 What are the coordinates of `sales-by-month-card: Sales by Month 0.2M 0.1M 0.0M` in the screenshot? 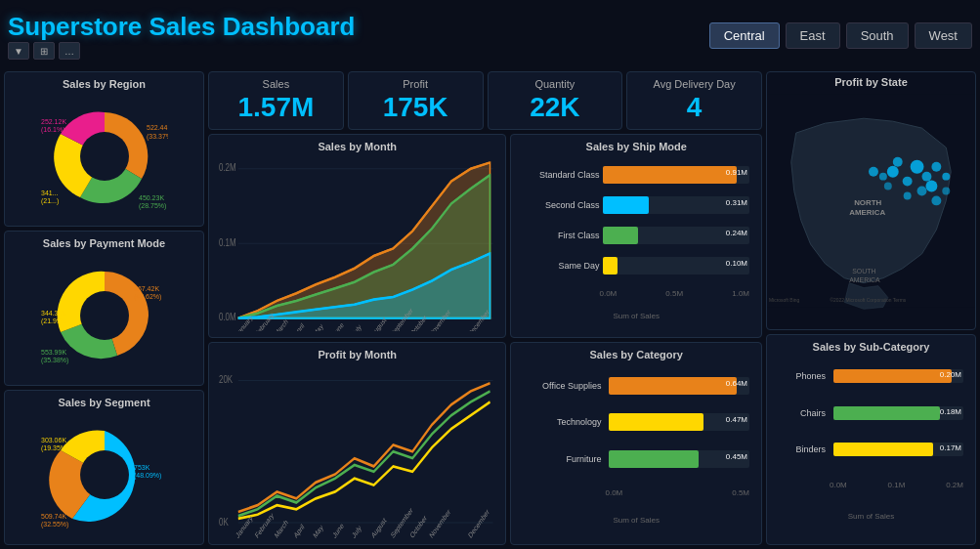 It's located at (358, 236).